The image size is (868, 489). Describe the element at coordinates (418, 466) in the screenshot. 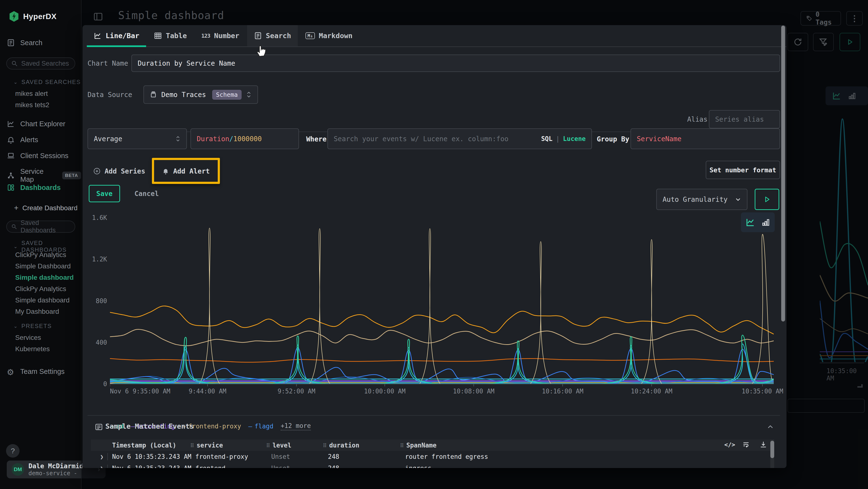

I see `cell-spanname: ingress` at that location.